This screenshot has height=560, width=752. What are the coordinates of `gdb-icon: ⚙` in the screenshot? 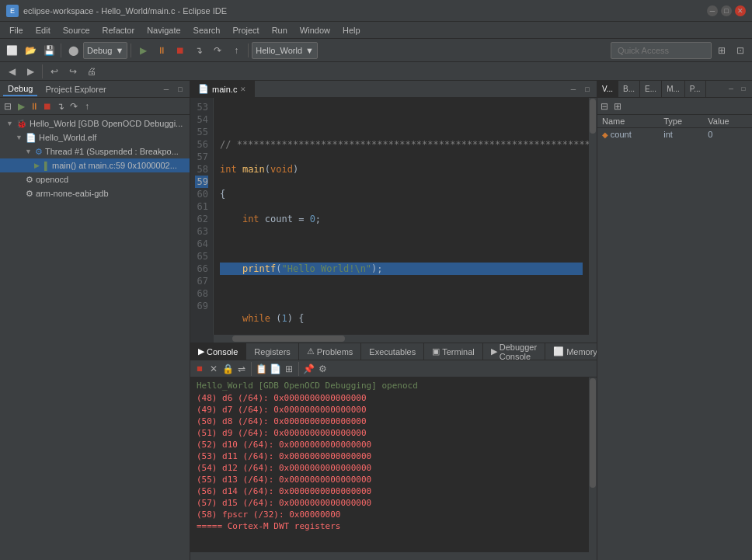 It's located at (30, 194).